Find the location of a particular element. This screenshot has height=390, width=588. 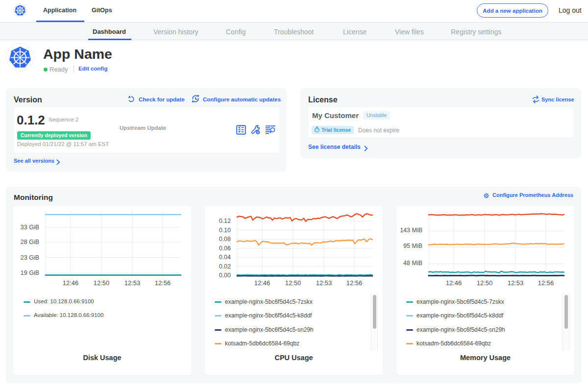

svg-text: 0.10 is located at coordinates (225, 230).